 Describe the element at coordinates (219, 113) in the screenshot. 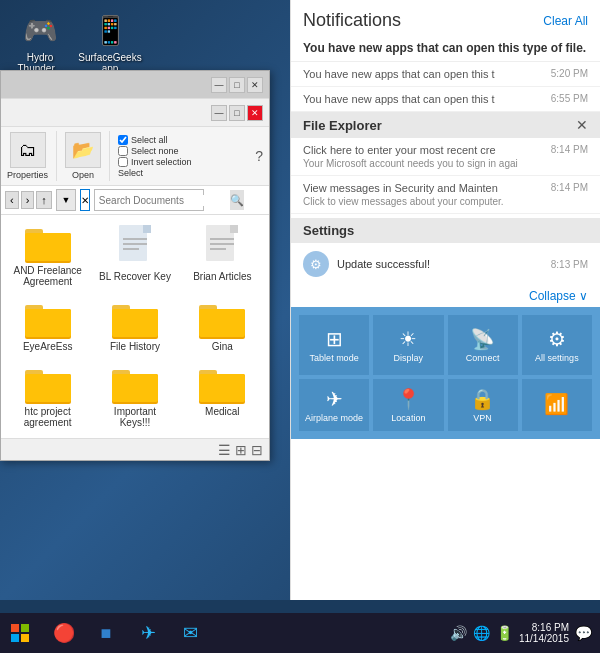

I see `minimize-btn: —` at that location.